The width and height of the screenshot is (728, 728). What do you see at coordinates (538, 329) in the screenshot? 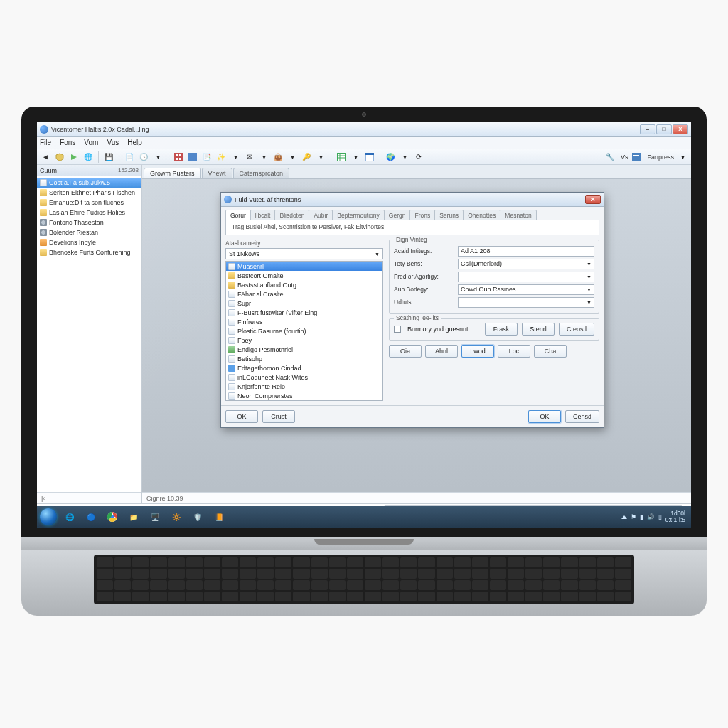
I see `row-button: Stenrl` at bounding box center [538, 329].